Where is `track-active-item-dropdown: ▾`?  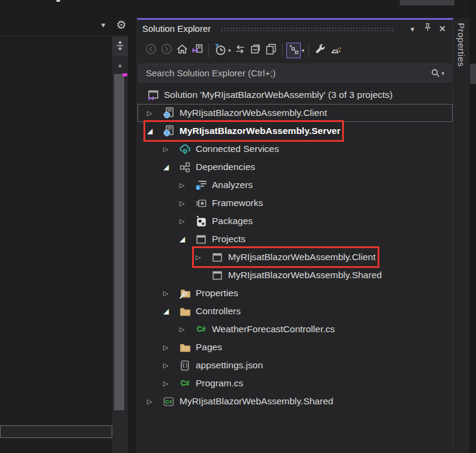
track-active-item-dropdown: ▾ is located at coordinates (304, 50).